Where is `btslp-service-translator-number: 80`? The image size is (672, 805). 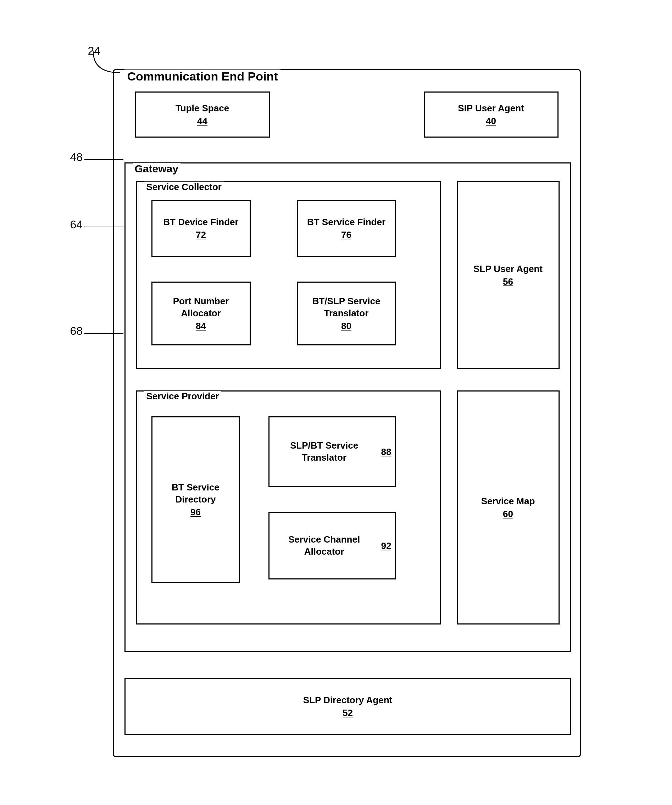 btslp-service-translator-number: 80 is located at coordinates (347, 326).